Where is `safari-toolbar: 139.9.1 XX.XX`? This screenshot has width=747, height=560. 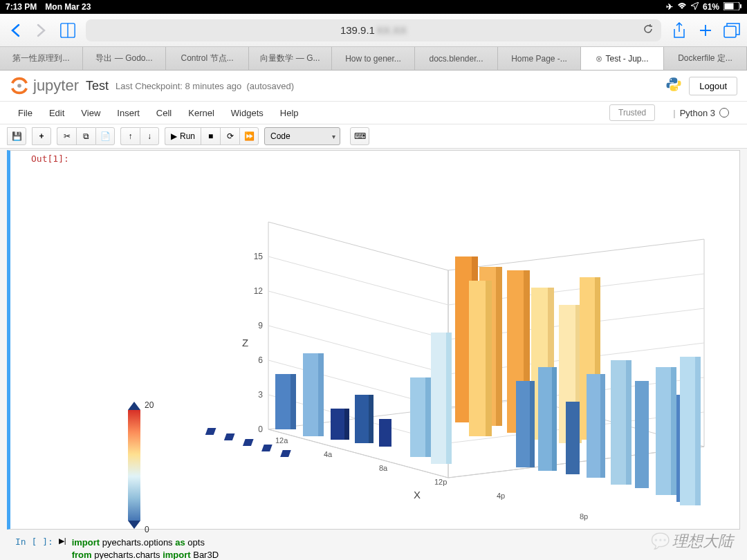 safari-toolbar: 139.9.1 XX.XX is located at coordinates (374, 30).